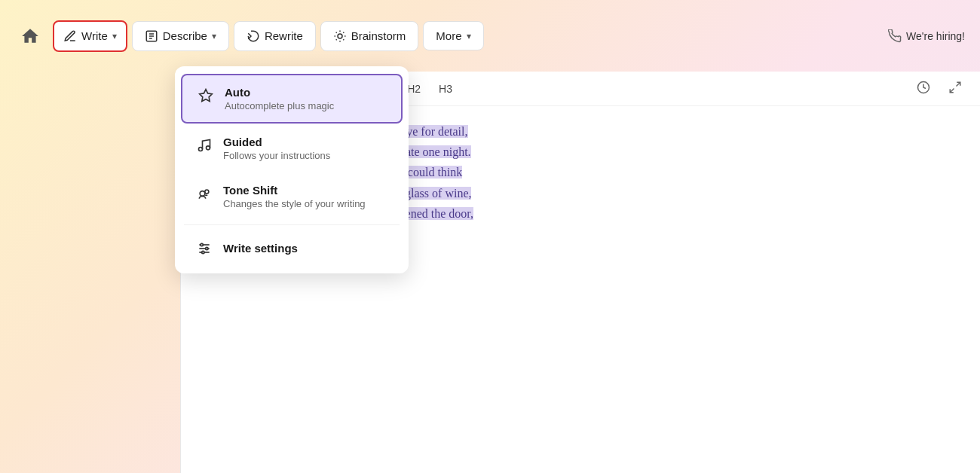 This screenshot has height=473, width=980. What do you see at coordinates (923, 89) in the screenshot?
I see `history-icon` at bounding box center [923, 89].